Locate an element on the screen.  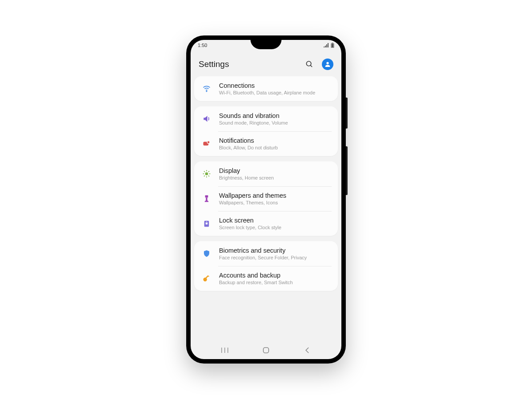
settings-item-accounts-and-backup: Accounts and backupBackup and restore, S… is located at coordinates (266, 278).